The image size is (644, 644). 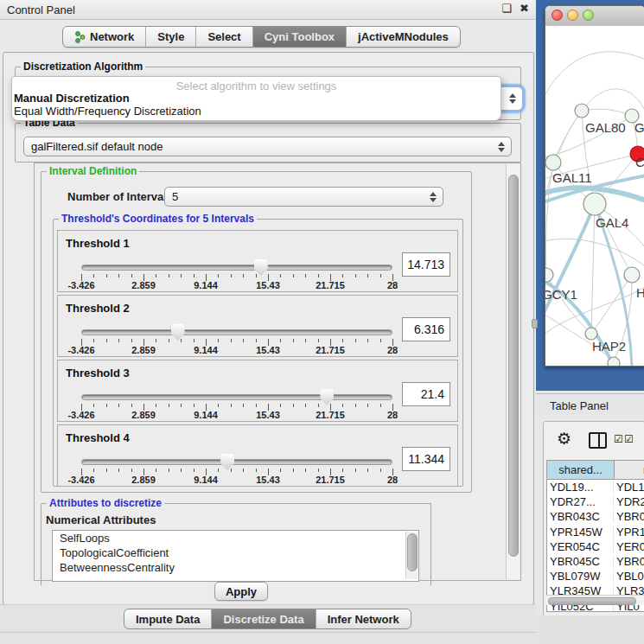 I want to click on num-intervals-combobox: 5, so click(x=304, y=197).